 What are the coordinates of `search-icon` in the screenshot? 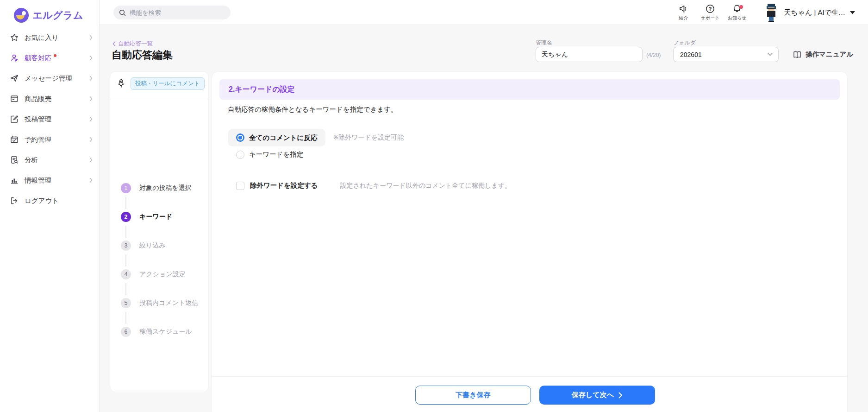 It's located at (122, 13).